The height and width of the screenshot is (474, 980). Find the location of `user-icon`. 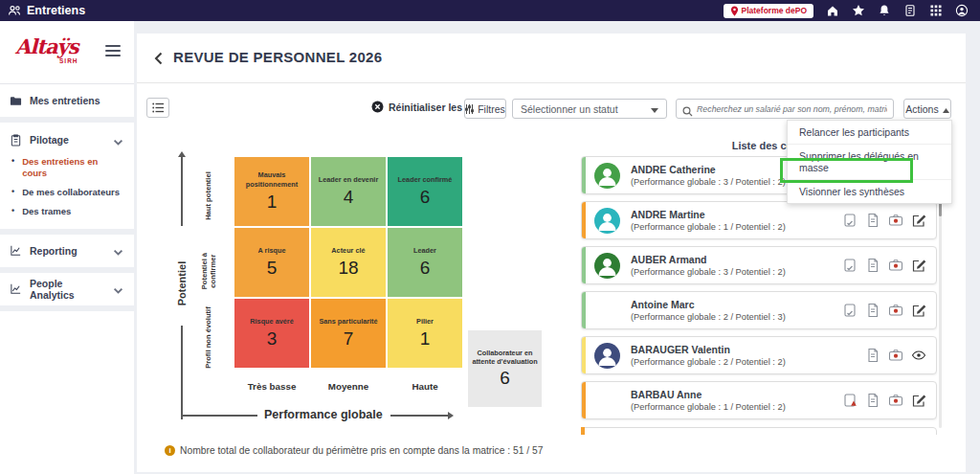

user-icon is located at coordinates (962, 11).